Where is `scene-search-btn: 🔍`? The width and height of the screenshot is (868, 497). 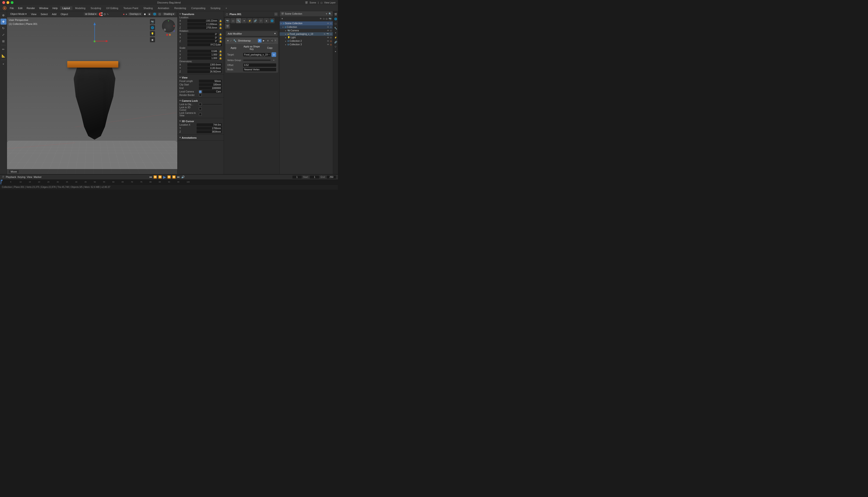 scene-search-btn: 🔍 is located at coordinates (330, 14).